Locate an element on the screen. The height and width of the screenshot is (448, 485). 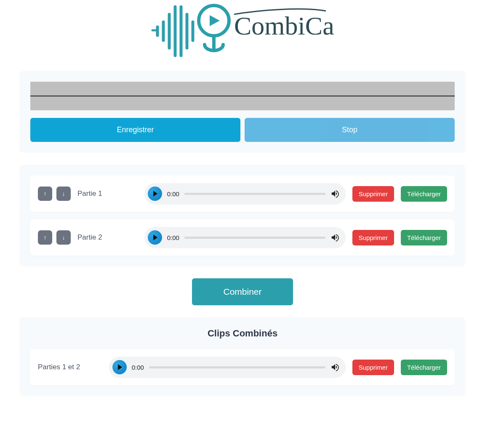
combined-clip-label: Parties 1 et 2 is located at coordinates (63, 367).